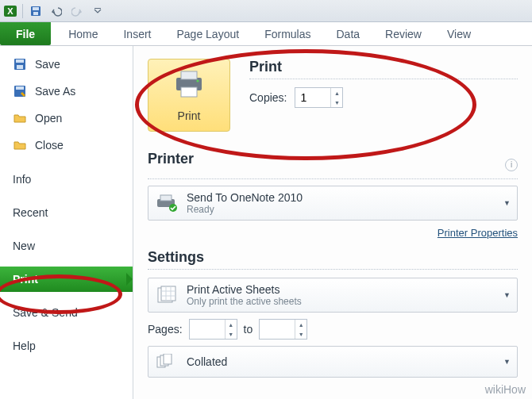 The image size is (532, 399). I want to click on sidebar-item-label: Open, so click(48, 118).